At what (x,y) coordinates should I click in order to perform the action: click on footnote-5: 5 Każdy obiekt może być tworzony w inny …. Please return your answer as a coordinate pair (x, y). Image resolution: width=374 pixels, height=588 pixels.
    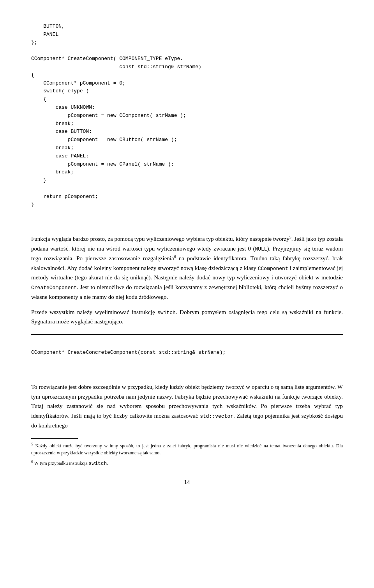
    Looking at the image, I should click on (187, 449).